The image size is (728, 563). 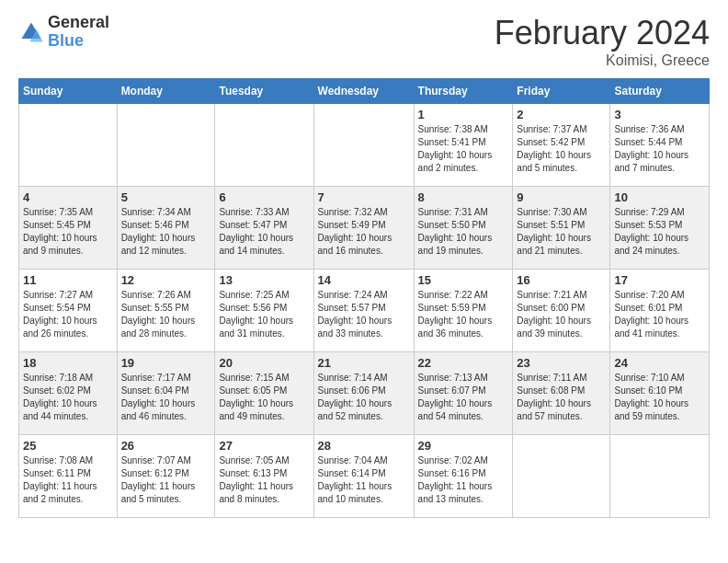 What do you see at coordinates (561, 232) in the screenshot?
I see `day-info: Sunrise: 7:30 AM Sunset: 5:51 PM Dayligh…` at bounding box center [561, 232].